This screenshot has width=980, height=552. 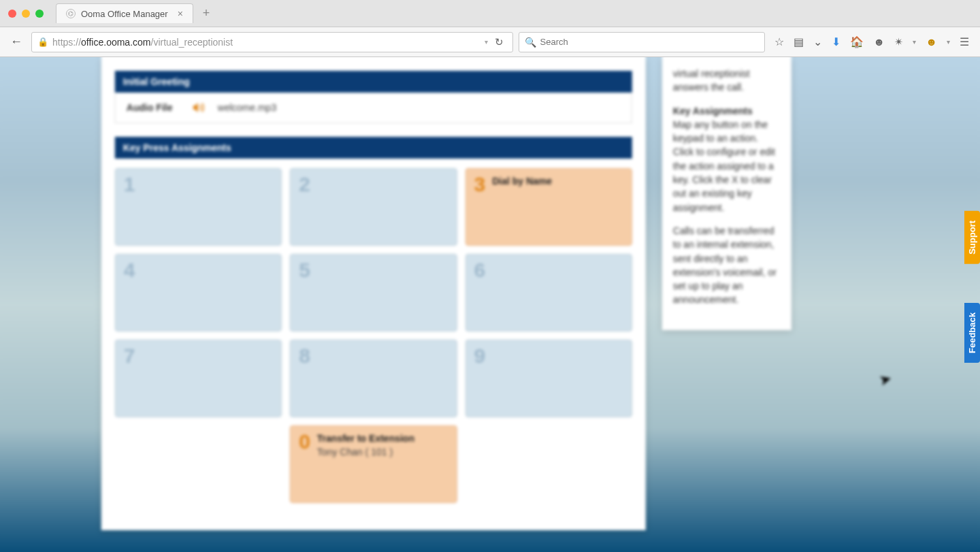 I want to click on chat-icon: ☻, so click(x=879, y=42).